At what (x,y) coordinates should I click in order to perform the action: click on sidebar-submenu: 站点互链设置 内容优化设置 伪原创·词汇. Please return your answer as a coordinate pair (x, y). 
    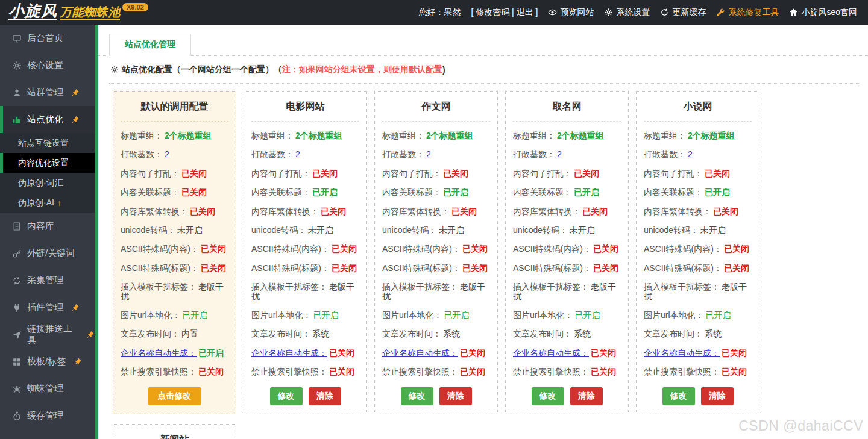
    Looking at the image, I should click on (47, 173).